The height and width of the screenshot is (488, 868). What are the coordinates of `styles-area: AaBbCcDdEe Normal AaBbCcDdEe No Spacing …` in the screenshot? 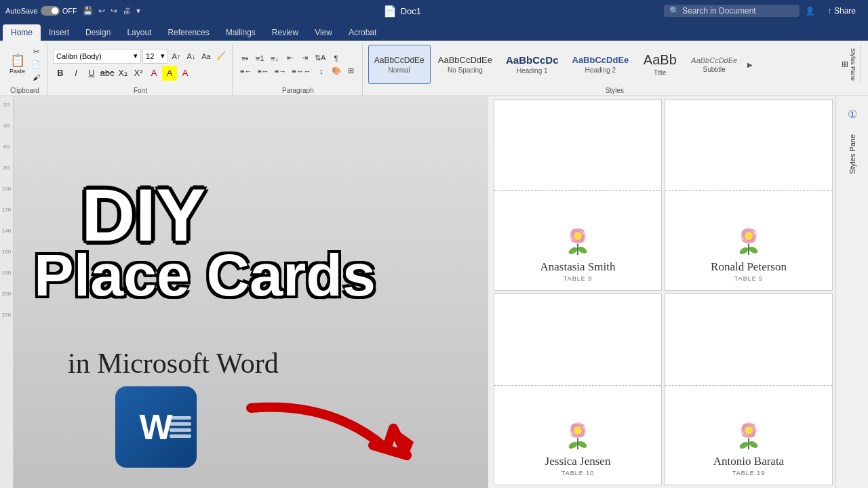 It's located at (603, 64).